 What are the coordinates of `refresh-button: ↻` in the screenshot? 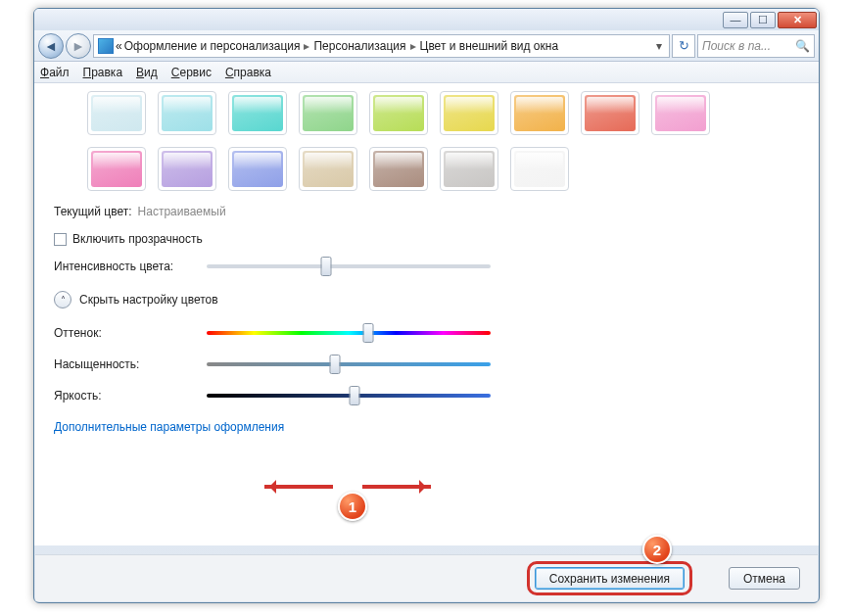 It's located at (684, 46).